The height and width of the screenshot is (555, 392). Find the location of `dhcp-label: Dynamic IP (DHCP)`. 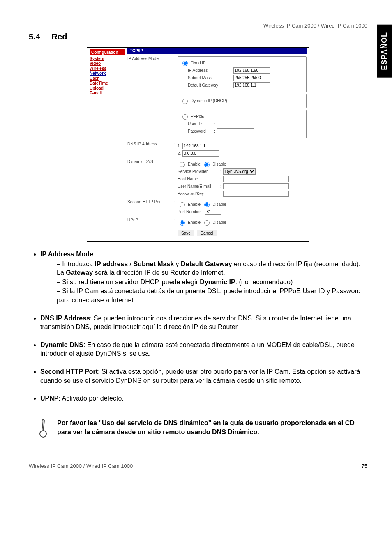

dhcp-label: Dynamic IP (DHCP) is located at coordinates (209, 101).